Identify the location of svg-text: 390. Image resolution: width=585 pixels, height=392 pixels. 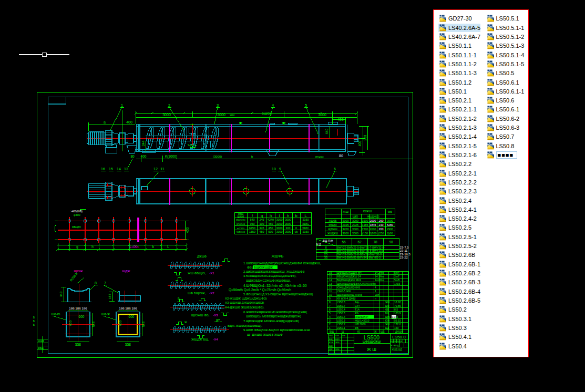
(262, 224).